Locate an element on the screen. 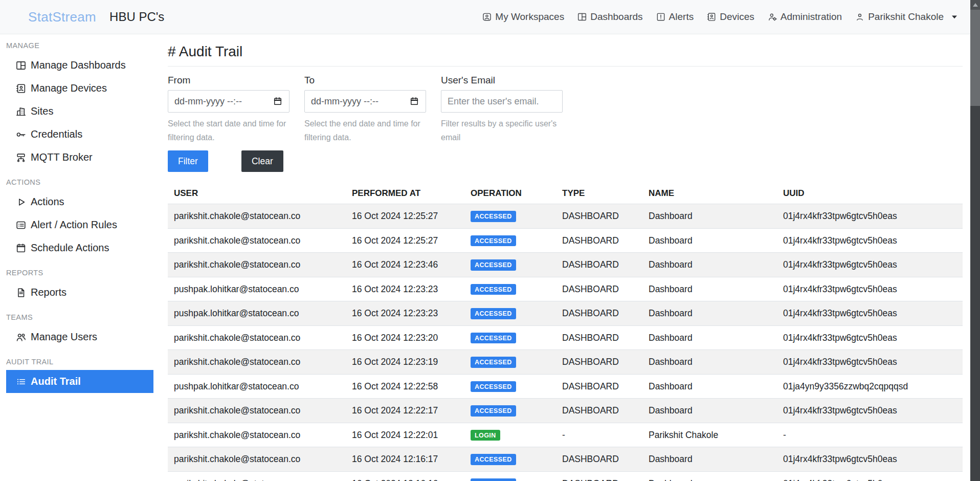 This screenshot has height=481, width=980. sidebar-item-actions: Actions is located at coordinates (80, 202).